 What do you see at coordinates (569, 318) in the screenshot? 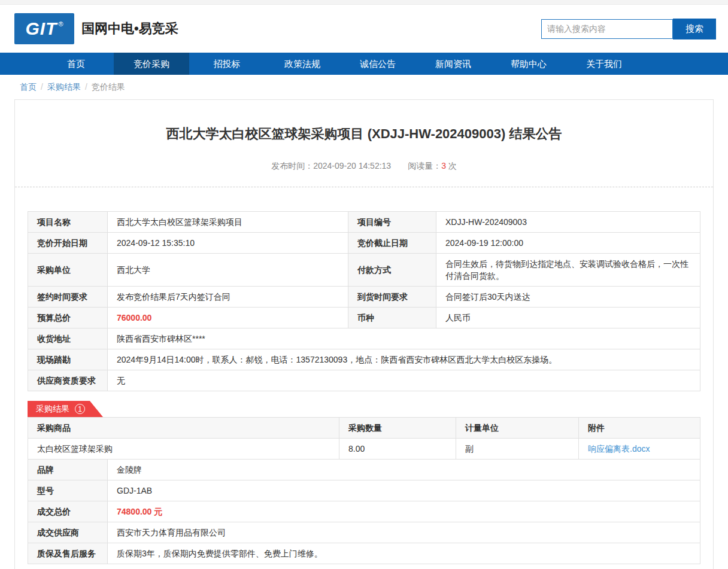
I see `info-value: 人民币` at bounding box center [569, 318].